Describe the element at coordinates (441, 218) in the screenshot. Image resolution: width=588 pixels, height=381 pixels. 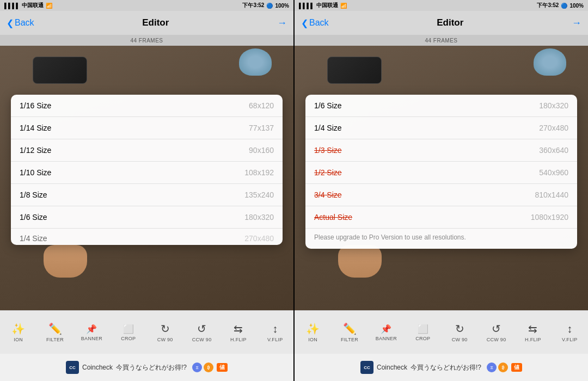
I see `menu-item-r5: Actual Size 1080x1920` at that location.